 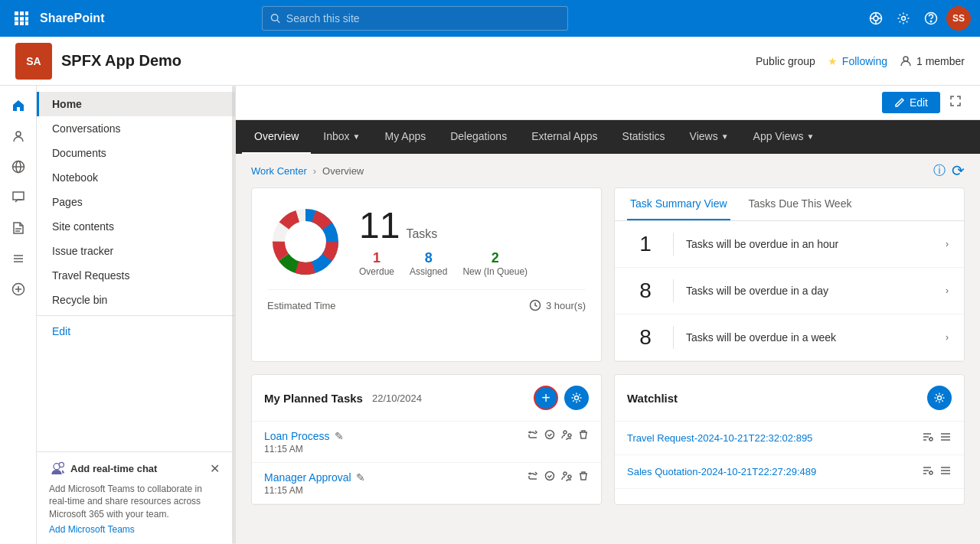 What do you see at coordinates (18, 259) in the screenshot?
I see `list-nav-icon` at bounding box center [18, 259].